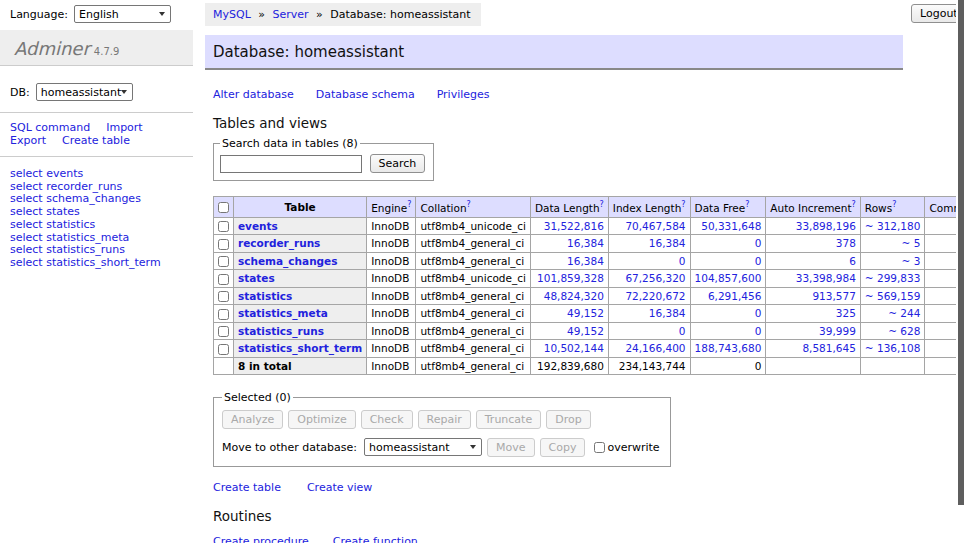 The height and width of the screenshot is (543, 966). I want to click on sidebar-action-link: Export, so click(28, 140).